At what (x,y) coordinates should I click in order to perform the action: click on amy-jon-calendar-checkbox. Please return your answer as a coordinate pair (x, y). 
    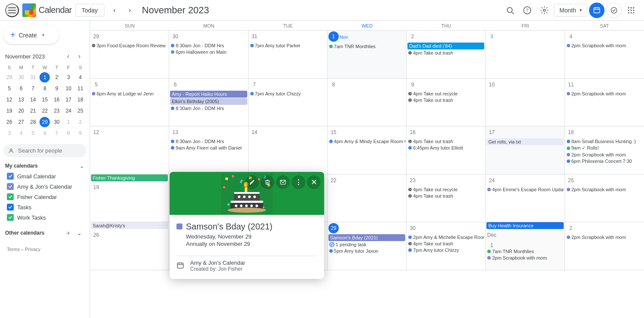
    Looking at the image, I should click on (10, 187).